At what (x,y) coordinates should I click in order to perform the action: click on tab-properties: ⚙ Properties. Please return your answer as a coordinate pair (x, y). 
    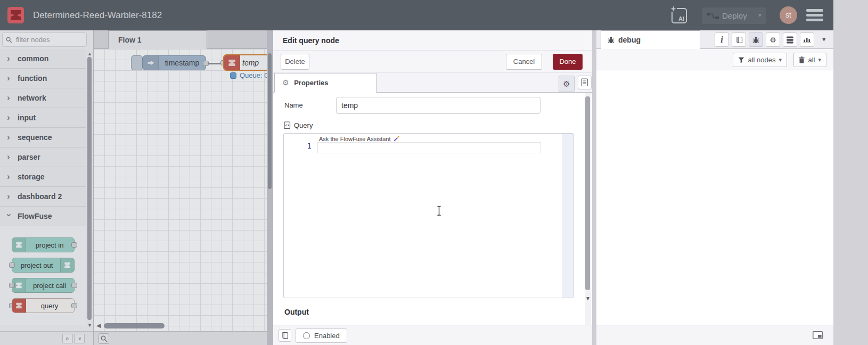
    Looking at the image, I should click on (325, 83).